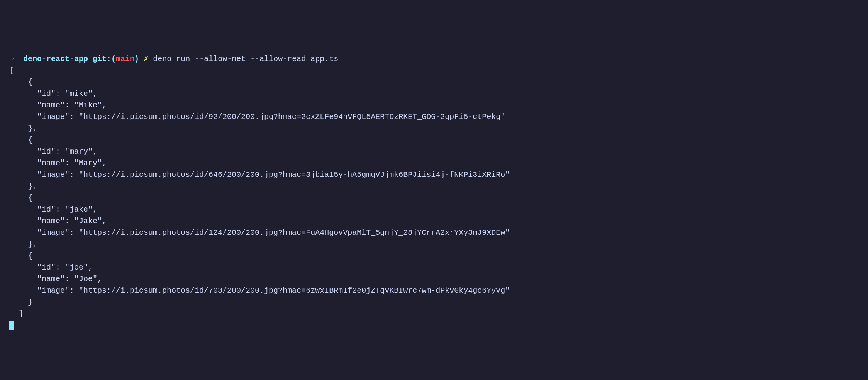 The width and height of the screenshot is (868, 380). I want to click on git-label: git:(, so click(104, 59).